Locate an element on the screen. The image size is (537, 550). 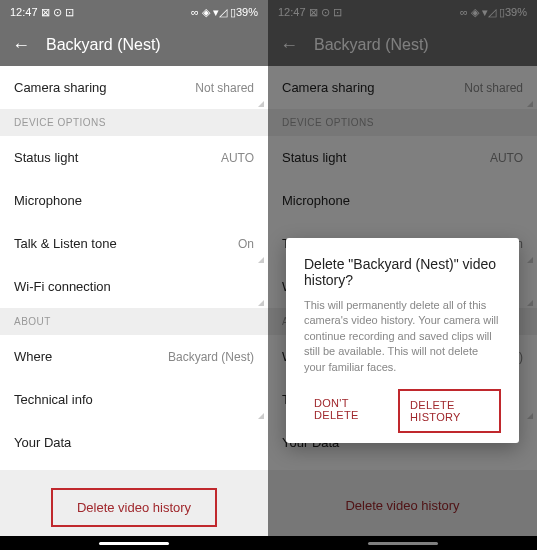
row-label: Camera sharing is located at coordinates (60, 88).